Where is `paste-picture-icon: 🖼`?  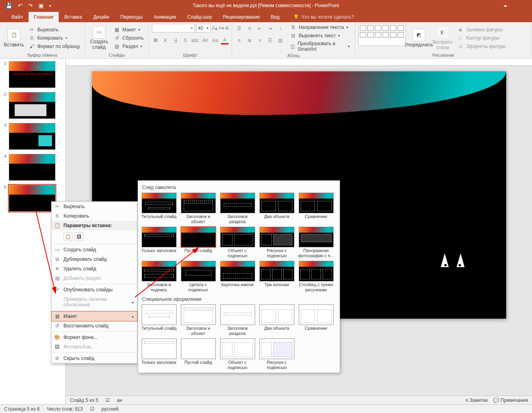 paste-picture-icon: 🖼 is located at coordinates (79, 237).